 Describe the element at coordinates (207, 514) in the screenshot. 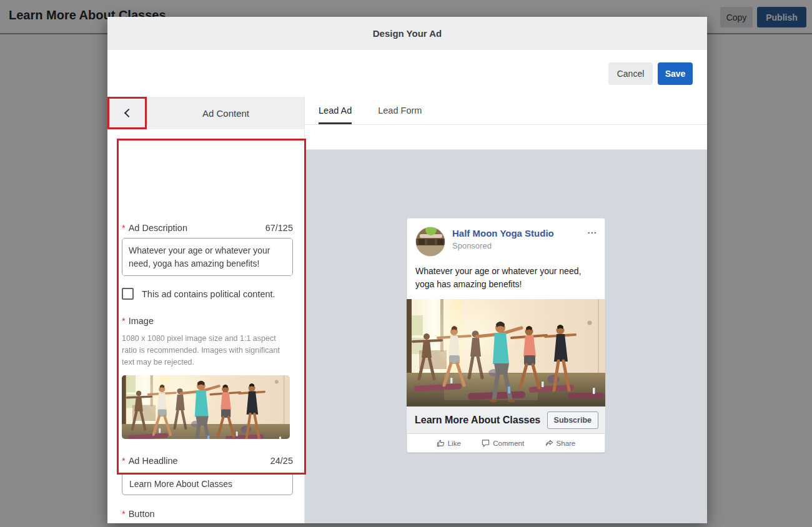

I see `button-label-row: *Button` at that location.